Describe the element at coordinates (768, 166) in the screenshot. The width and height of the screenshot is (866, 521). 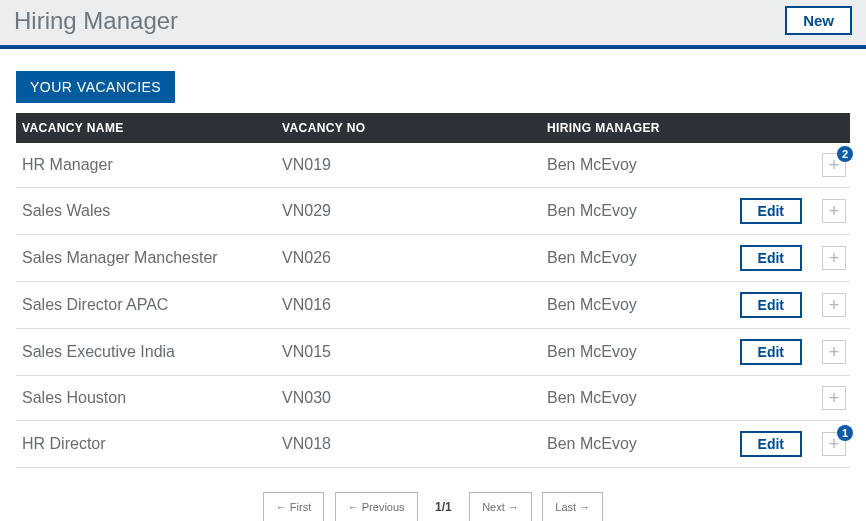
I see `actions-cell: +2` at that location.